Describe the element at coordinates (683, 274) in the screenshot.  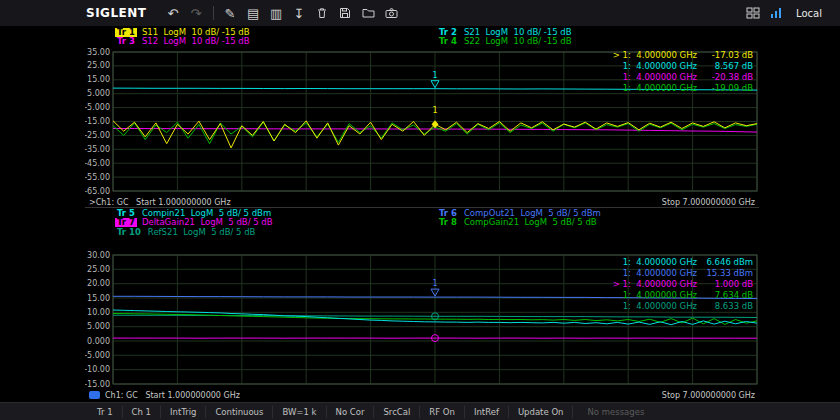
I see `marker-readout: 1: 4.000000 GHz15.33 dBm` at that location.